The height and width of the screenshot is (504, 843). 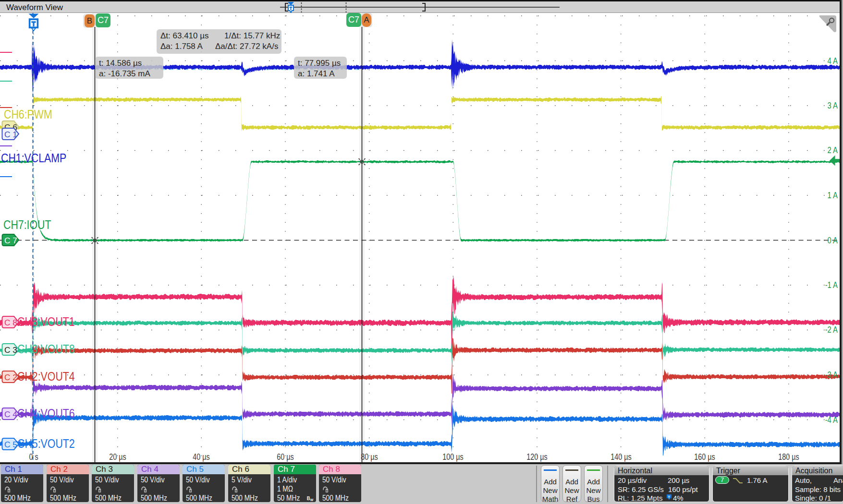 What do you see at coordinates (11, 377) in the screenshot?
I see `svg-text: C 2` at bounding box center [11, 377].